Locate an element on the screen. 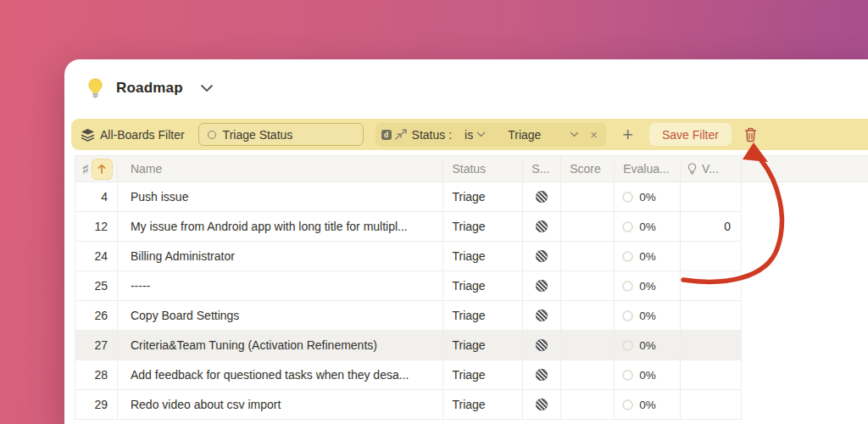 The height and width of the screenshot is (424, 868). task-name-cell: Copy Board Settings is located at coordinates (281, 315).